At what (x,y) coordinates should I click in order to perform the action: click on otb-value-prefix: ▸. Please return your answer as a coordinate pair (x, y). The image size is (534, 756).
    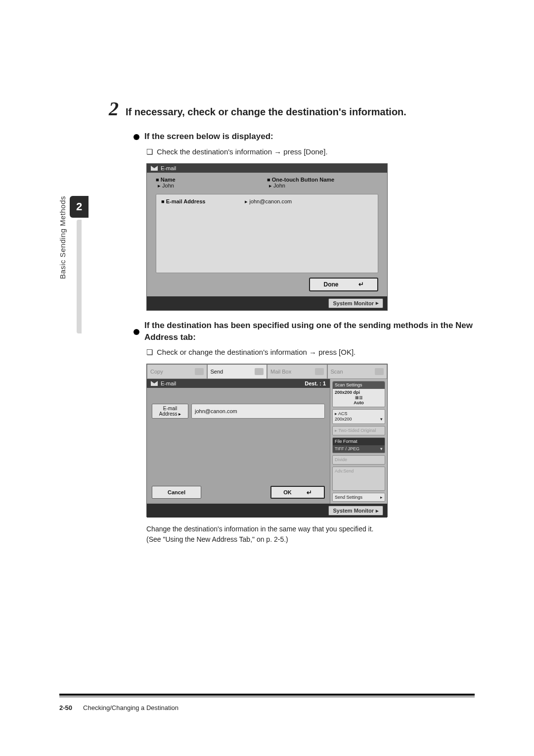
    Looking at the image, I should click on (270, 186).